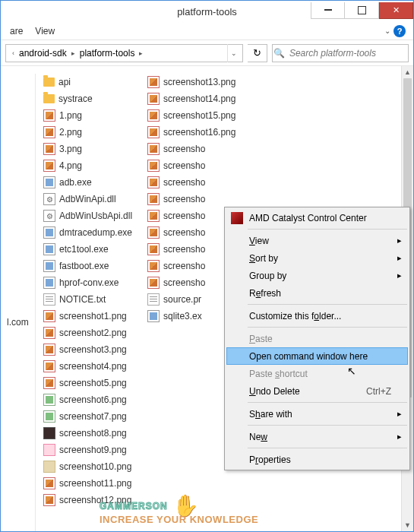  I want to click on file-item: screenshot16.png, so click(191, 132).